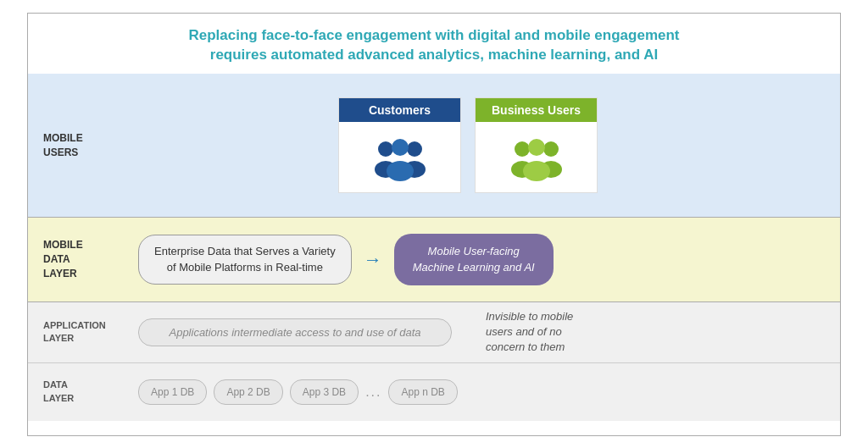  What do you see at coordinates (434, 44) in the screenshot?
I see `slide-title: Replacing face-to-face engagement with d…` at bounding box center [434, 44].